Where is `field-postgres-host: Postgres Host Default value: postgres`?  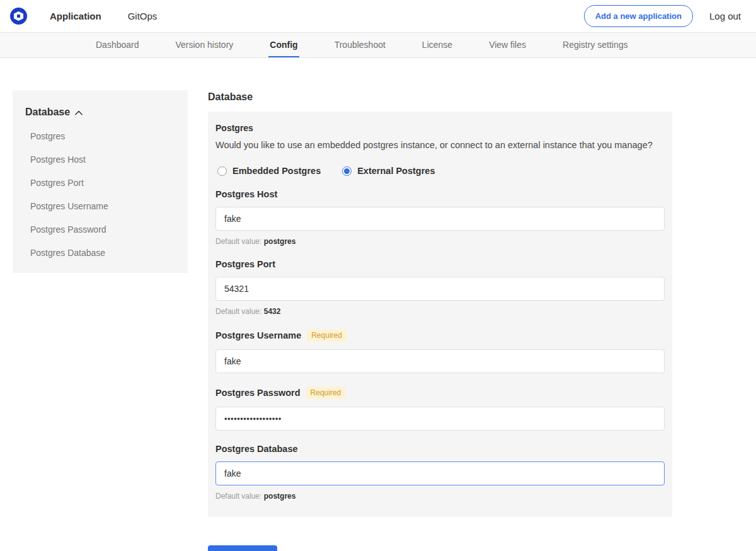 field-postgres-host: Postgres Host Default value: postgres is located at coordinates (440, 218).